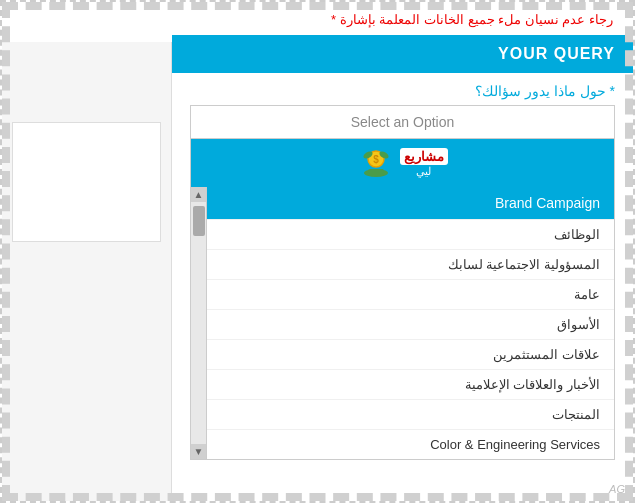 This screenshot has height=503, width=635. I want to click on dropdown-option-0: Brand Campaign, so click(410, 203).